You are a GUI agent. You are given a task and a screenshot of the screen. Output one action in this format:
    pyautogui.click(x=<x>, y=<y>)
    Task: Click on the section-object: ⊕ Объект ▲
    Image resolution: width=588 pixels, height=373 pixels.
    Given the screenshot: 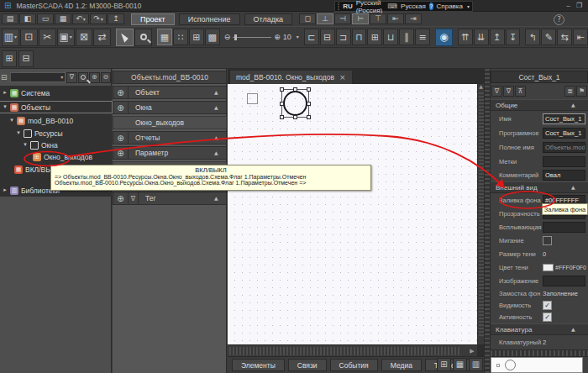 What is the action you would take?
    pyautogui.click(x=170, y=92)
    